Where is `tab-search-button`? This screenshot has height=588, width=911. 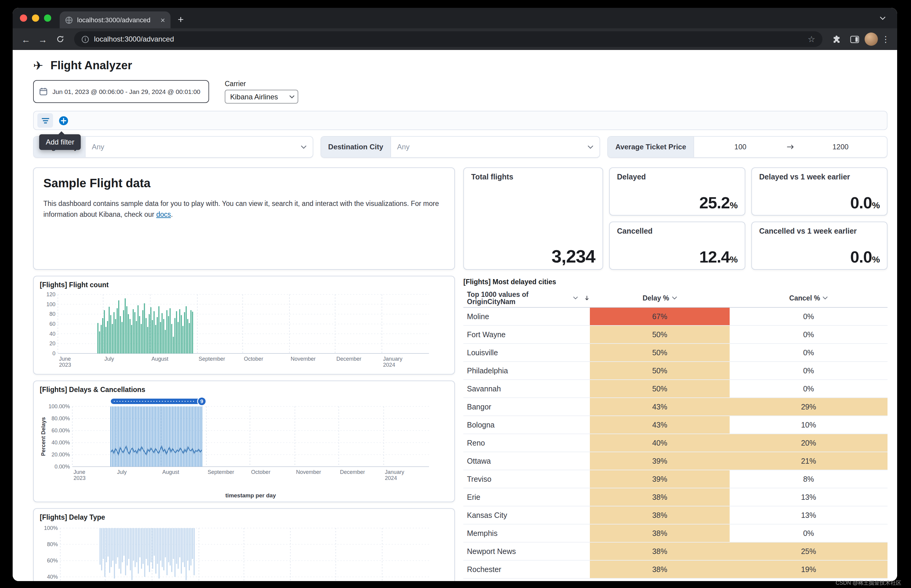 tab-search-button is located at coordinates (883, 18).